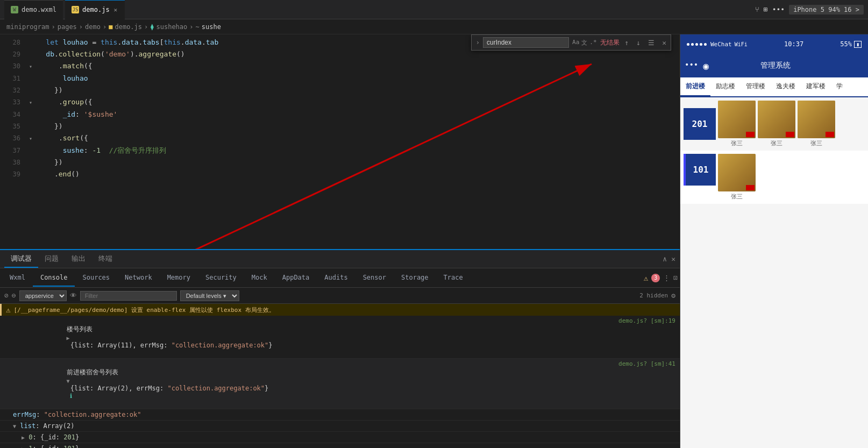  Describe the element at coordinates (453, 278) in the screenshot. I see `devtools-tab-trace: Trace` at that location.